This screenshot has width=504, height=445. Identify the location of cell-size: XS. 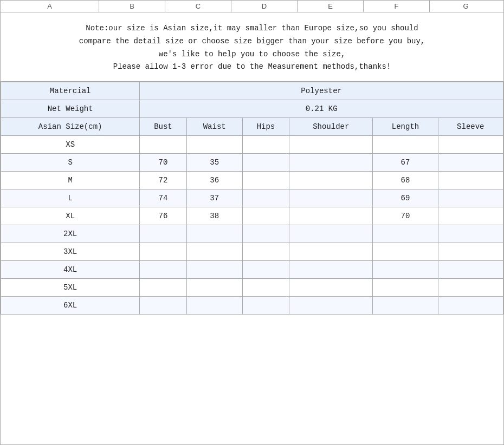
(70, 145).